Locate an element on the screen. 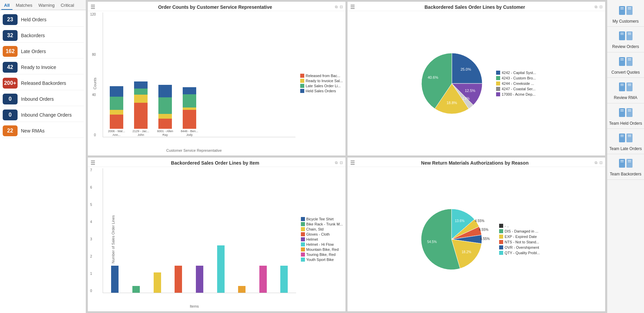 The height and width of the screenshot is (313, 644). legend-item-items: Bike Rack - Trunk M... is located at coordinates (322, 224).